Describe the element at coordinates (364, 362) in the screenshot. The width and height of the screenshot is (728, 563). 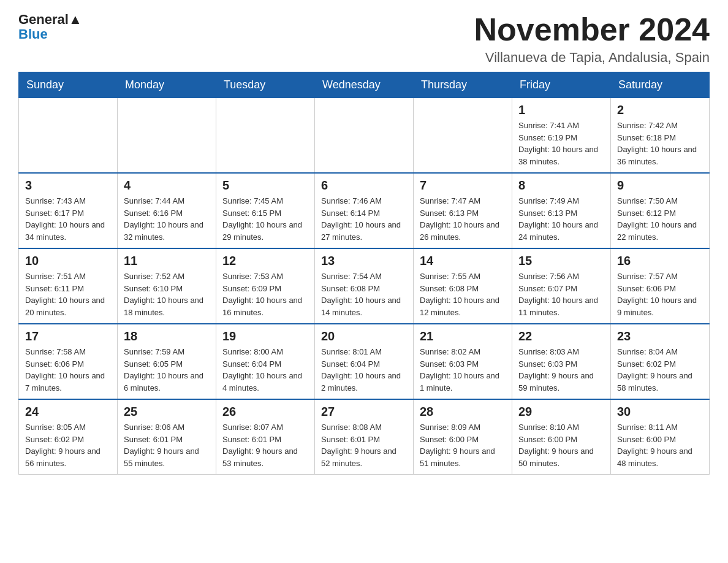
I see `week-row-4: 17Sunrise: 7:58 AM Sunset: 6:06 PM Dayli…` at that location.